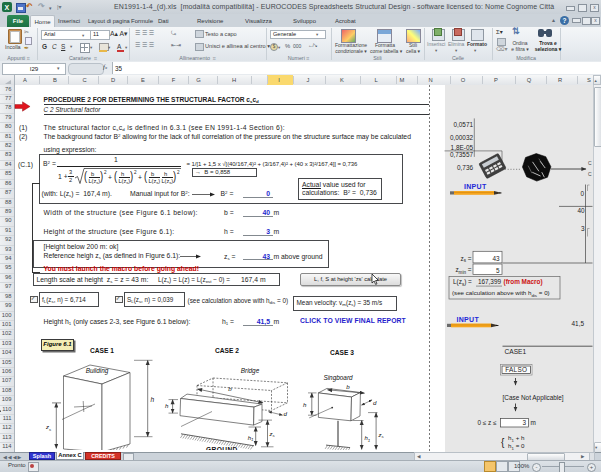 Image resolution: width=601 pixels, height=472 pixels. I want to click on svg-text: 0, so click(582, 192).